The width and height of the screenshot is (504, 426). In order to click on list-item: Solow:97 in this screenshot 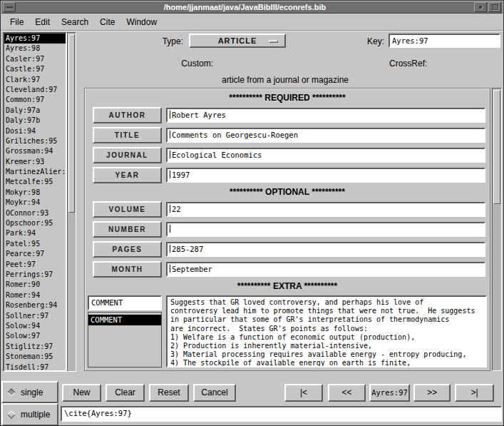, I will do `click(35, 336)`.